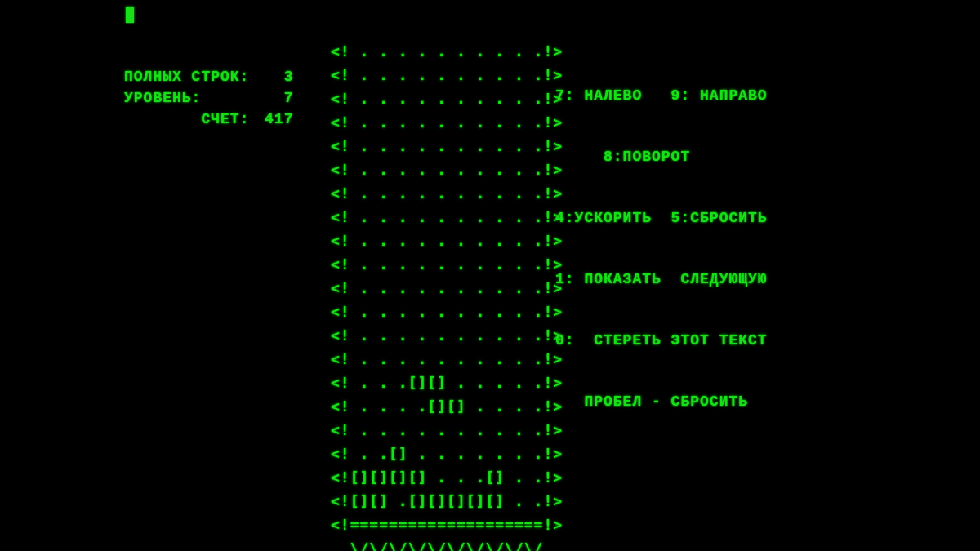 This screenshot has width=980, height=551. Describe the element at coordinates (211, 98) in the screenshot. I see `stat-level: УРОВЕНЬ: 7` at that location.